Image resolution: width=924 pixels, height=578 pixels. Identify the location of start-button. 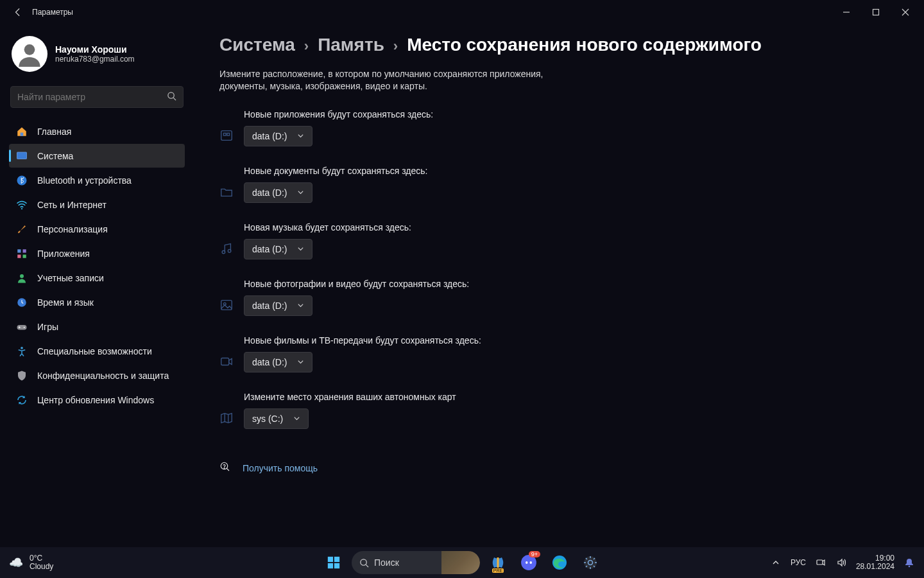
(334, 563).